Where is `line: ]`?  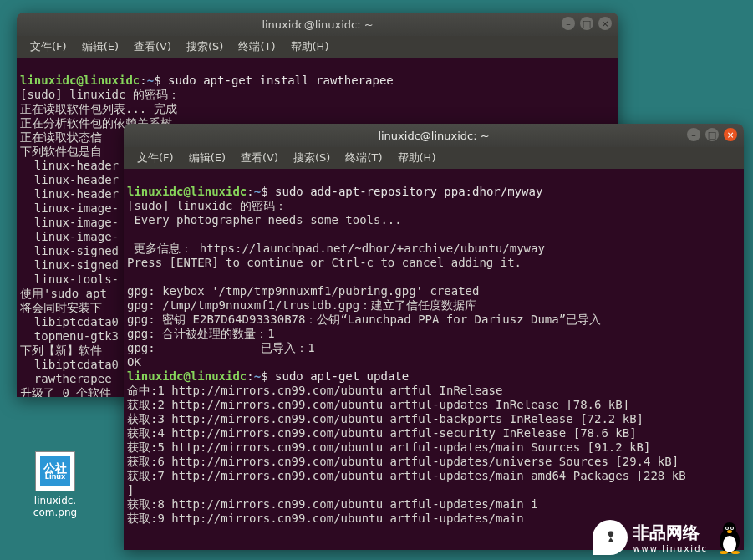
line: ] is located at coordinates (130, 490).